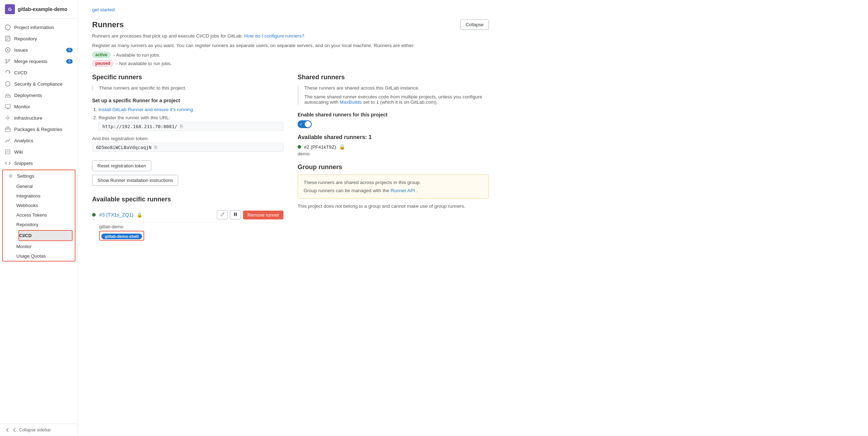 This screenshot has height=436, width=868. What do you see at coordinates (7, 430) in the screenshot?
I see `chevron-left-icon` at bounding box center [7, 430].